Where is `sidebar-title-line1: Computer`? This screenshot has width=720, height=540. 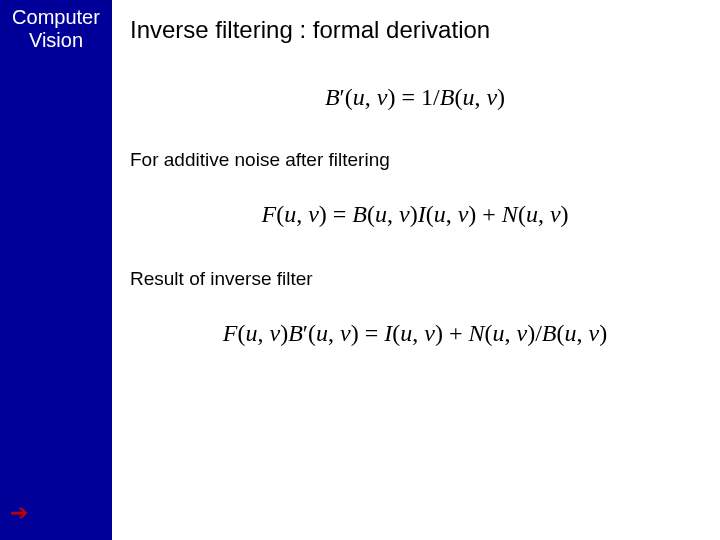 sidebar-title-line1: Computer is located at coordinates (56, 17).